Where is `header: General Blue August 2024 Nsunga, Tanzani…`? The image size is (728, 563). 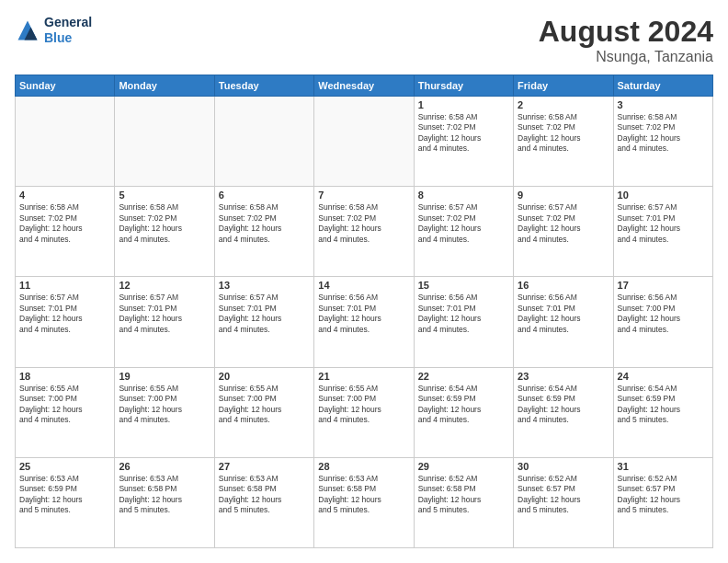 header: General Blue August 2024 Nsunga, Tanzani… is located at coordinates (364, 40).